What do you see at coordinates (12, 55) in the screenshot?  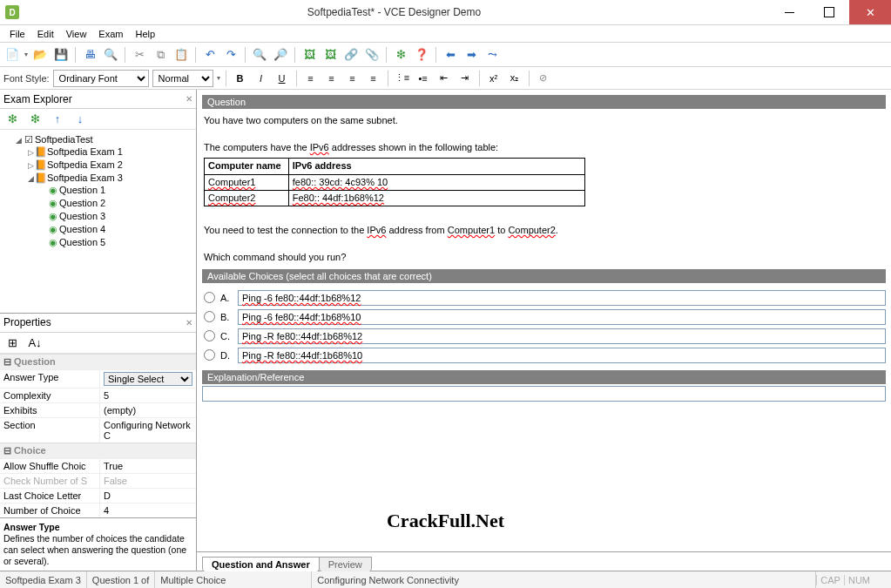 I see `new-icon: 📄` at bounding box center [12, 55].